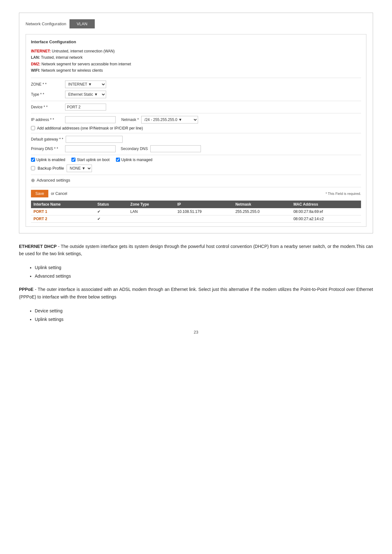 This screenshot has height=554, width=392. What do you see at coordinates (196, 139) in the screenshot?
I see `gateway-row: Default gateway *` at bounding box center [196, 139].